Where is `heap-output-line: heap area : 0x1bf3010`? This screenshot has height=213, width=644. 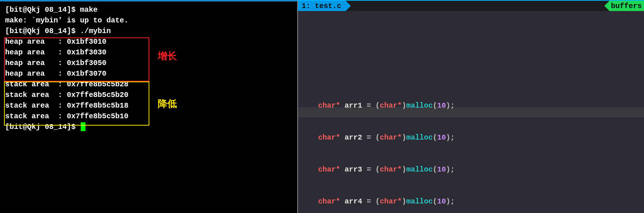 heap-output-line: heap area : 0x1bf3010 is located at coordinates (150, 42).